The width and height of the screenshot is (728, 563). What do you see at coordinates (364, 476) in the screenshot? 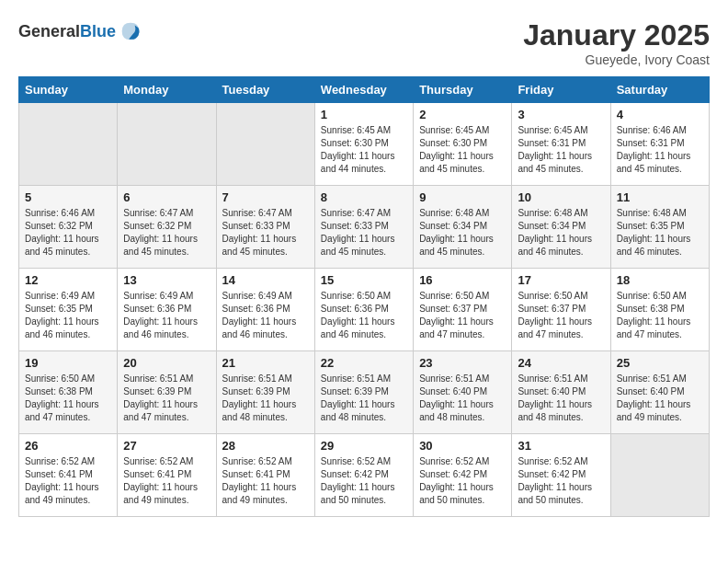
I see `calendar-week-row: 26Sunrise: 6:52 AMSunset: 6:41 PMDayligh…` at bounding box center [364, 476].